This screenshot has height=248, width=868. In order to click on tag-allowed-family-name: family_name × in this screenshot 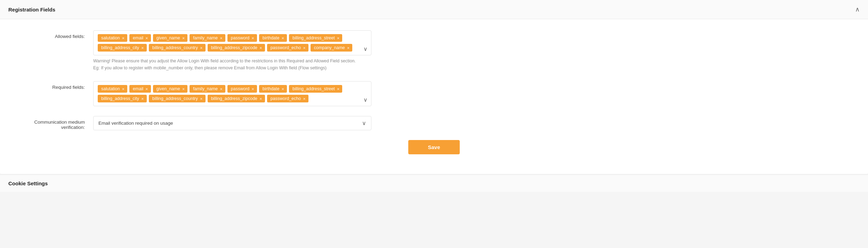, I will do `click(207, 38)`.